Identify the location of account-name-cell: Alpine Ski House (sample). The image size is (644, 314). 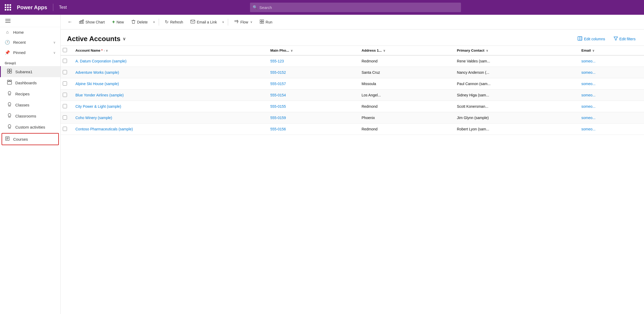
(169, 84).